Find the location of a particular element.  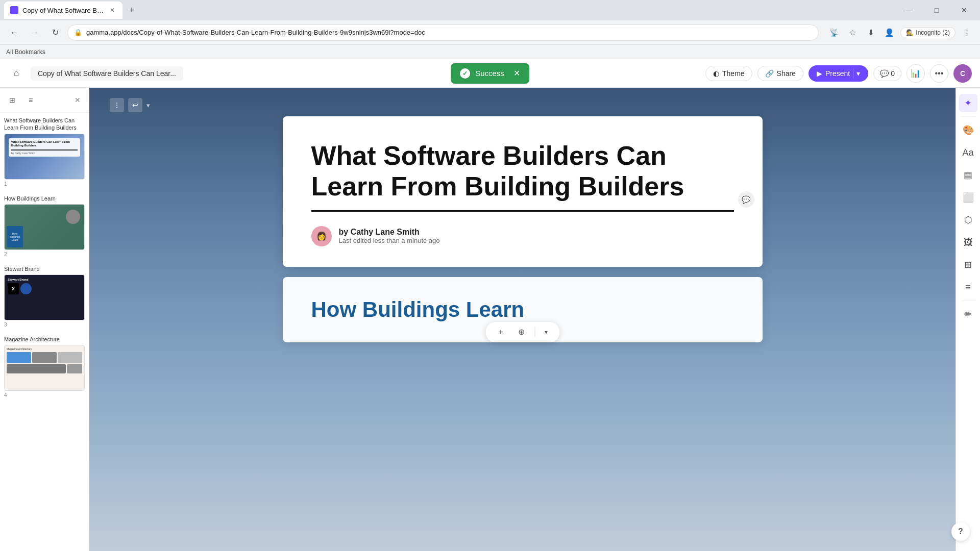

slide-thumbnail-4: Magazine Architecture Magazine Architect… is located at coordinates (44, 367).